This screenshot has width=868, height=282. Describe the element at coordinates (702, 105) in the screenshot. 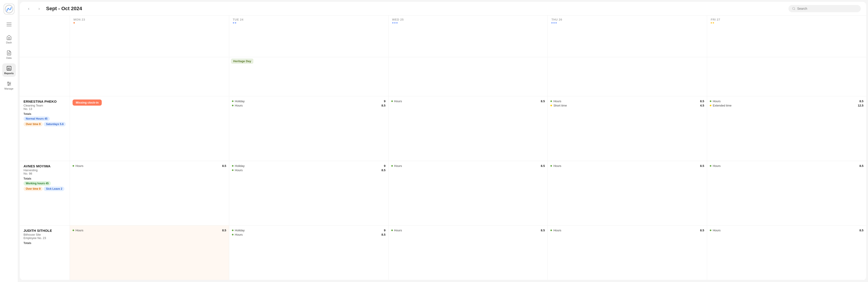

I see `entry-value: 4.5` at that location.